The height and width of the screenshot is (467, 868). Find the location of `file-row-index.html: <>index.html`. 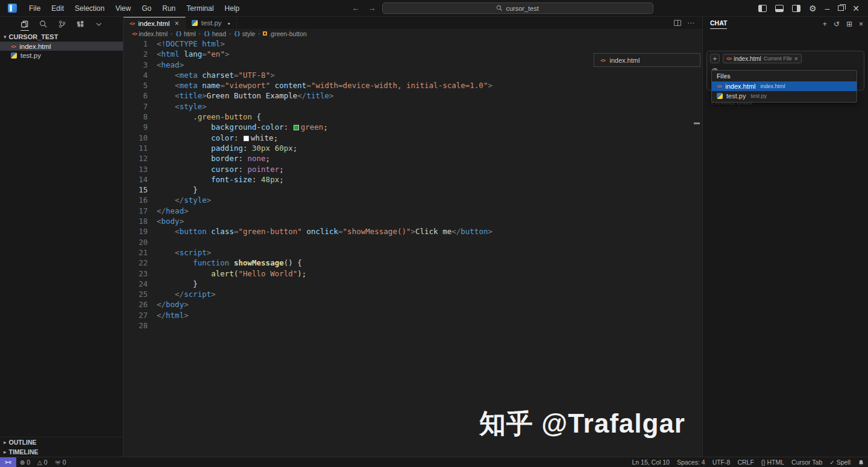

file-row-index.html: <>index.html is located at coordinates (61, 46).